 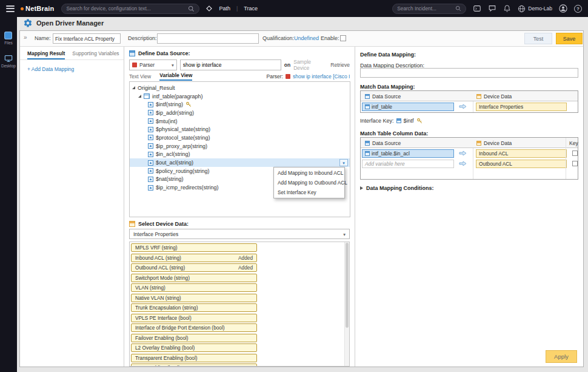 I want to click on tree-variable-node: $ip_proxy_arp(string), so click(x=240, y=146).